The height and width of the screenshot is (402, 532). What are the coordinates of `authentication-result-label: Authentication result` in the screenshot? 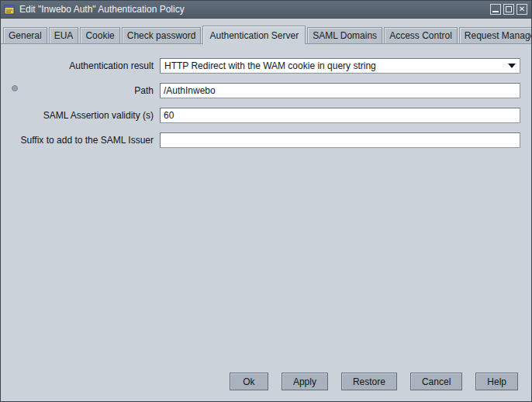 It's located at (81, 66).